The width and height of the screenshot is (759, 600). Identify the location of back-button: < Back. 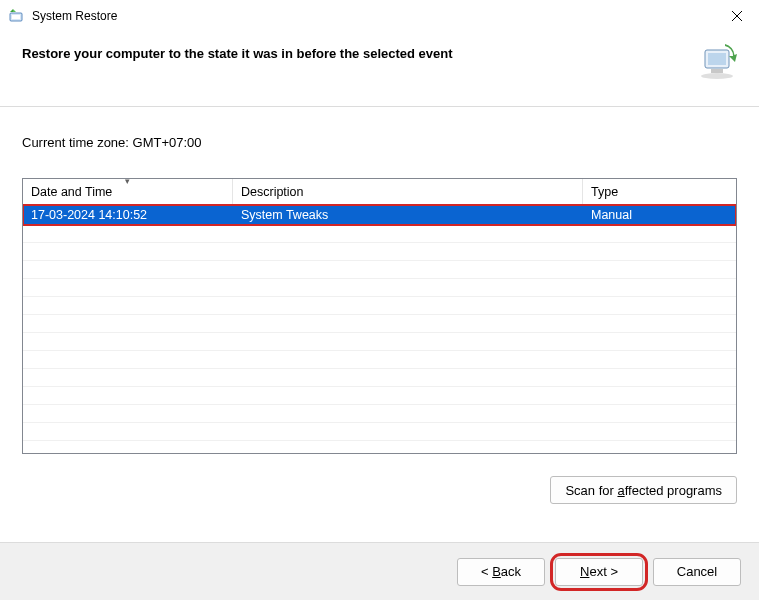
(501, 572).